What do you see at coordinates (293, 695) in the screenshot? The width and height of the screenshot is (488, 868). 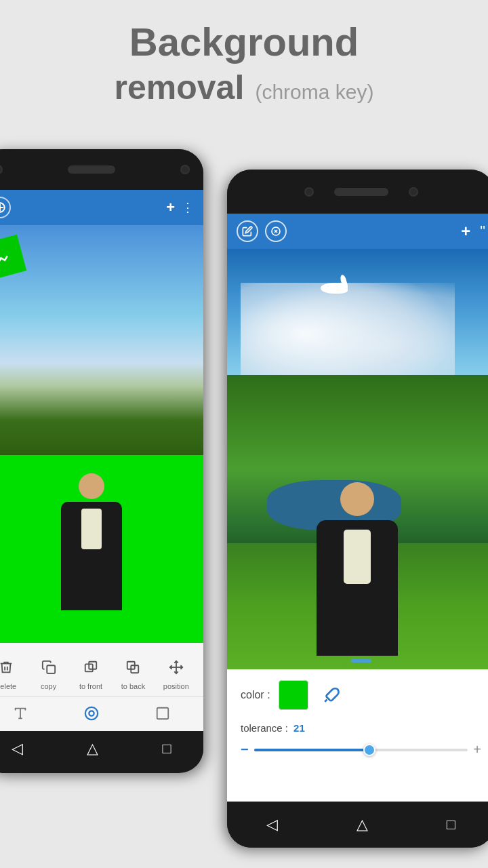 I see `color-swatch` at bounding box center [293, 695].